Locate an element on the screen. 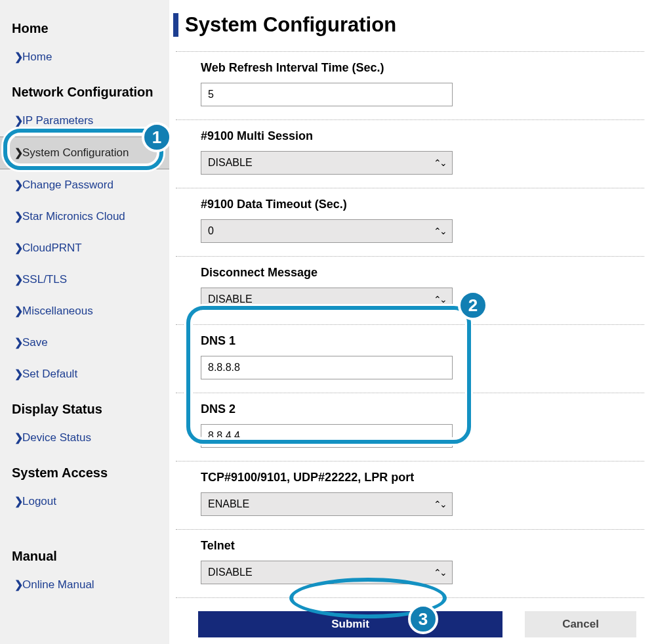 The height and width of the screenshot is (644, 656). field-telnet: Telnet DISABLE ⌃⌄ is located at coordinates (410, 563).